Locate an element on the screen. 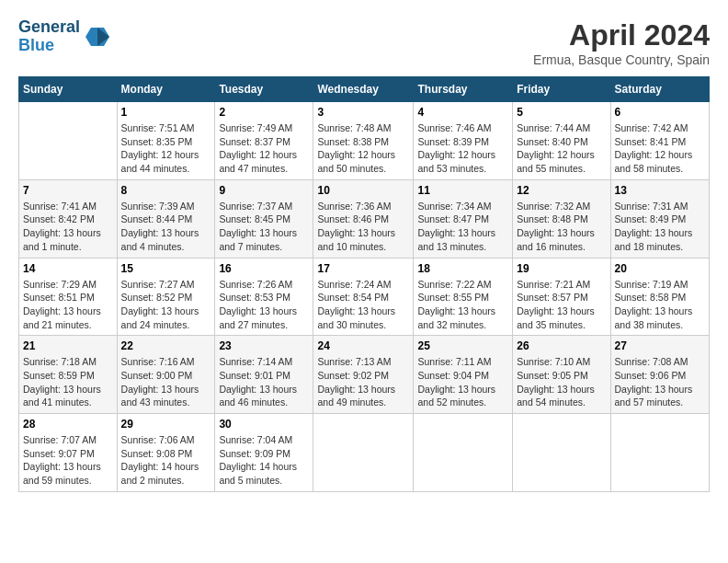  day-number: 21 is located at coordinates (68, 346).